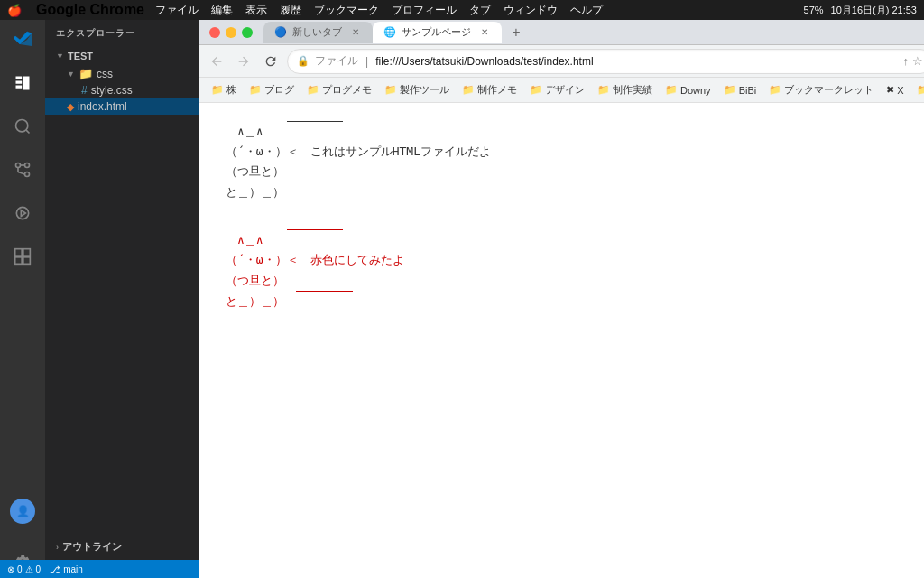 Image resolution: width=924 pixels, height=578 pixels. Describe the element at coordinates (561, 61) in the screenshot. I see `chrome-toolbar: 🔒 ファイル | file:///Users/tatsuki/Downloads…` at that location.